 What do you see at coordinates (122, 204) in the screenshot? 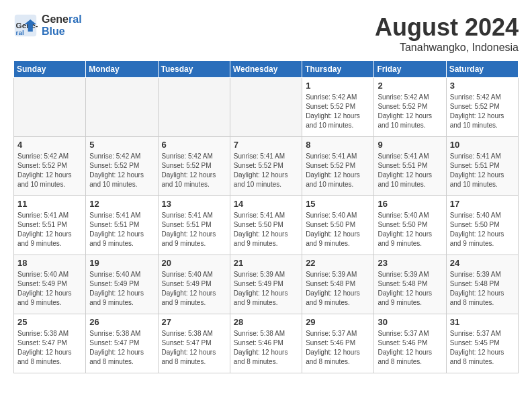
I see `day-number: 12` at bounding box center [122, 204].